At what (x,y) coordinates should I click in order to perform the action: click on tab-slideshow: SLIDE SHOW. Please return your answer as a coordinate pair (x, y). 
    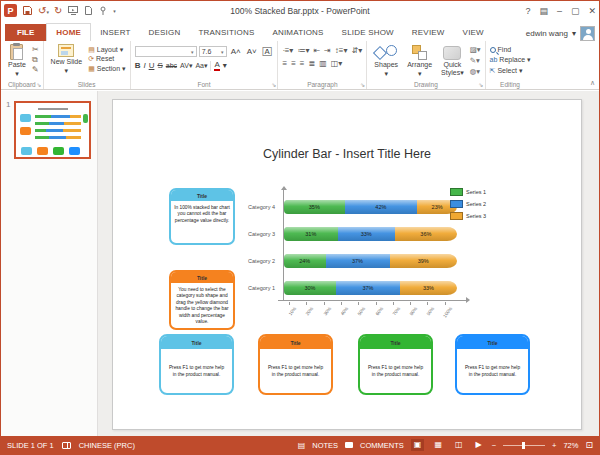
    Looking at the image, I should click on (368, 32).